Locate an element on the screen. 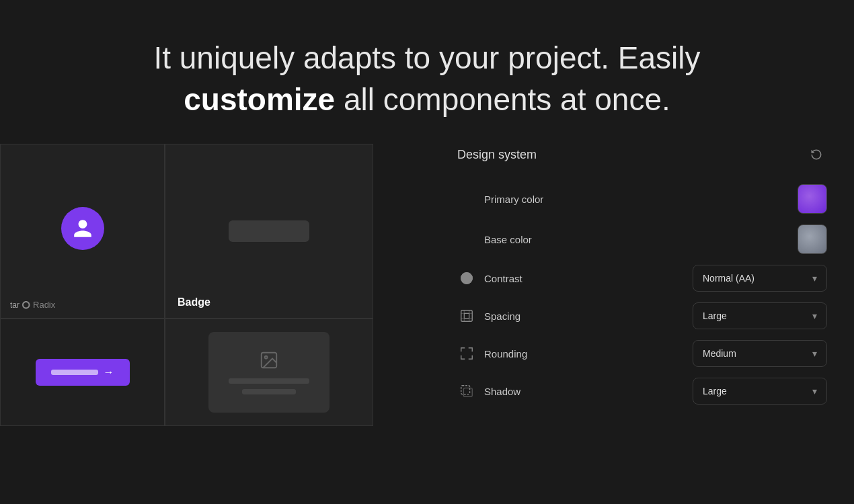 The width and height of the screenshot is (854, 504). image-frame is located at coordinates (269, 372).